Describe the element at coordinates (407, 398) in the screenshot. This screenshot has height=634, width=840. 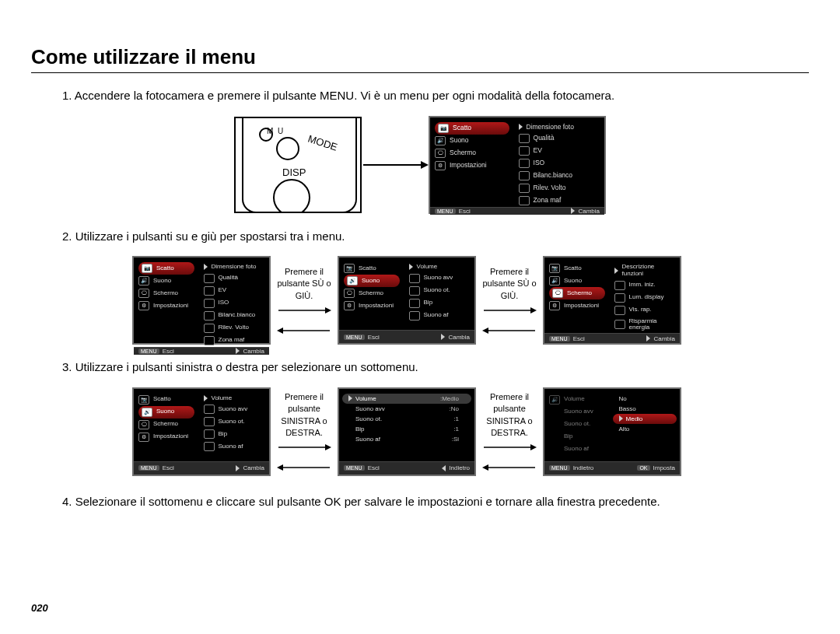
I see `setting-row: Volume:Medio` at that location.